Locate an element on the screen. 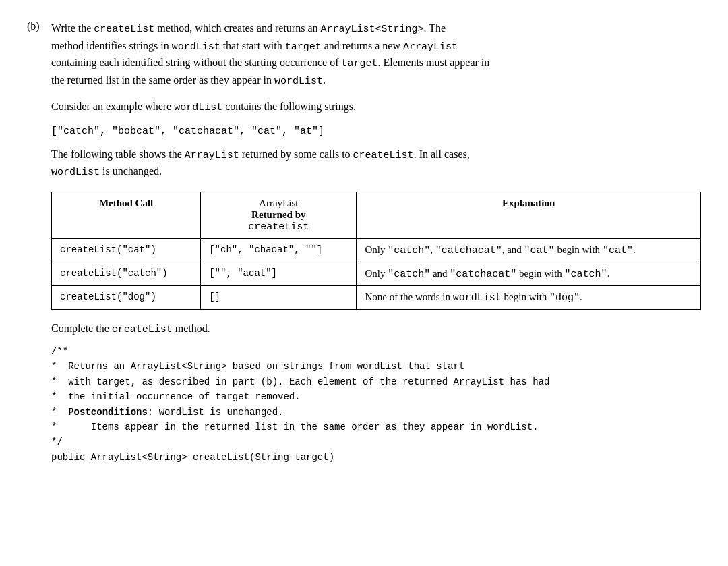  complete-text-2: method. is located at coordinates (191, 328).